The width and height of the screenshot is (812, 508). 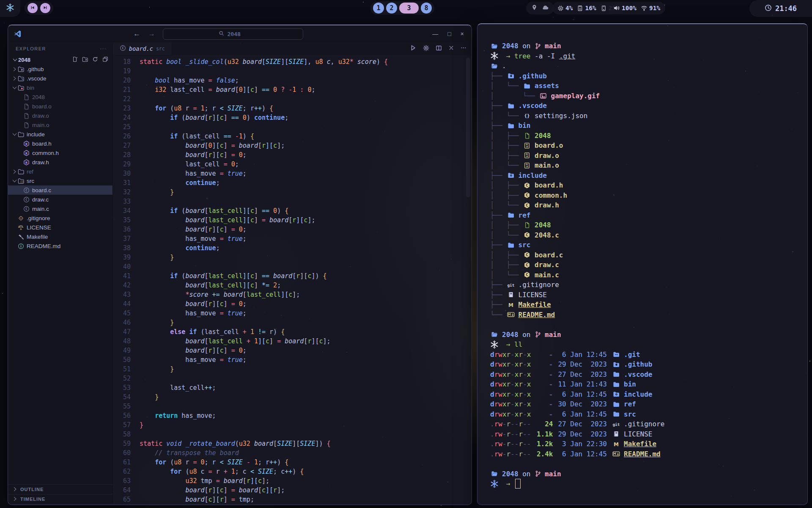 What do you see at coordinates (426, 8) in the screenshot?
I see `workspace-8: 8` at bounding box center [426, 8].